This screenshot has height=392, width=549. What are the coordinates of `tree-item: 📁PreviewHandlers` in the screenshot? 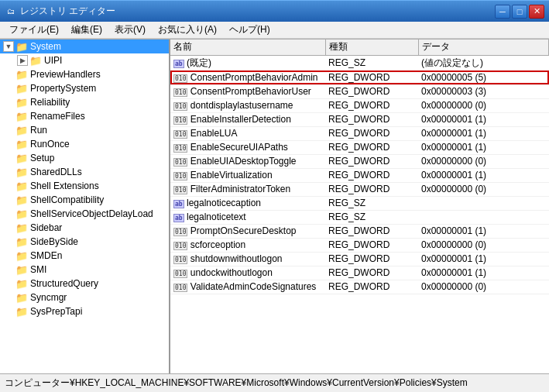 It's located at (84, 74).